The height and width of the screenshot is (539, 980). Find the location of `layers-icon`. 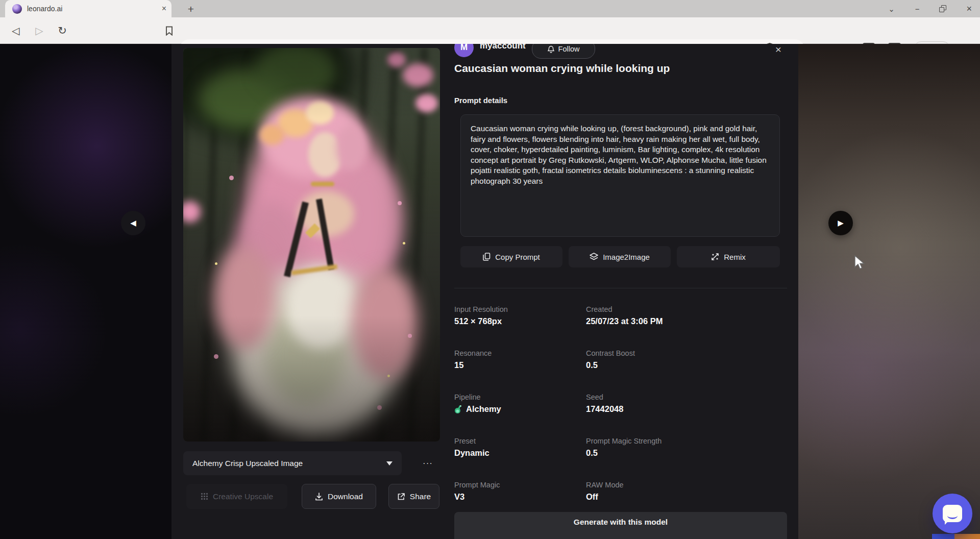

layers-icon is located at coordinates (594, 257).